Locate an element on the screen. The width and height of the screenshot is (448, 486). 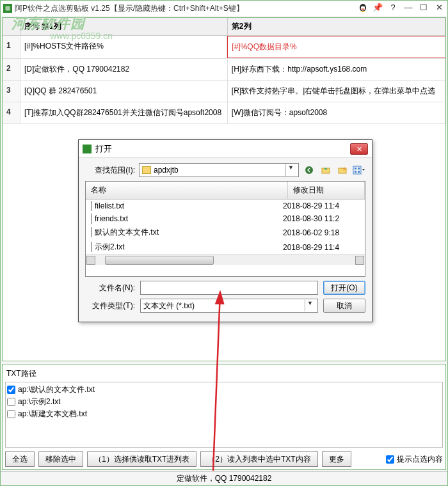
back-icon is located at coordinates (309, 170).